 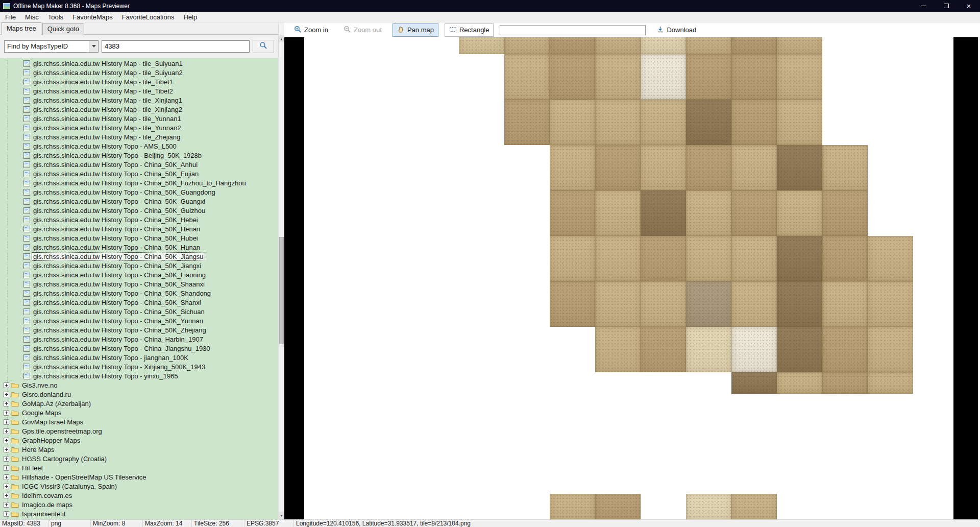 What do you see at coordinates (139, 376) in the screenshot?
I see `tree-item-map: gis.rchss.sinica.edu.tw History Topo - y…` at bounding box center [139, 376].